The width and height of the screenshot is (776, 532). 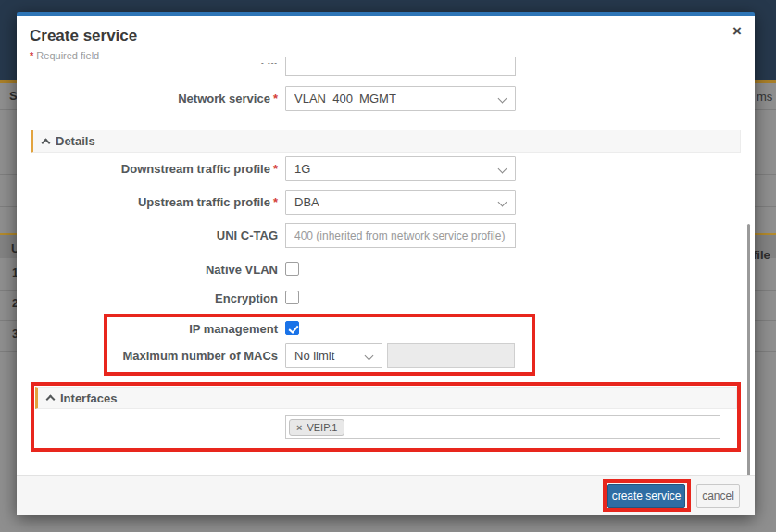 What do you see at coordinates (385, 495) in the screenshot?
I see `modal-footer: create service cancel` at bounding box center [385, 495].